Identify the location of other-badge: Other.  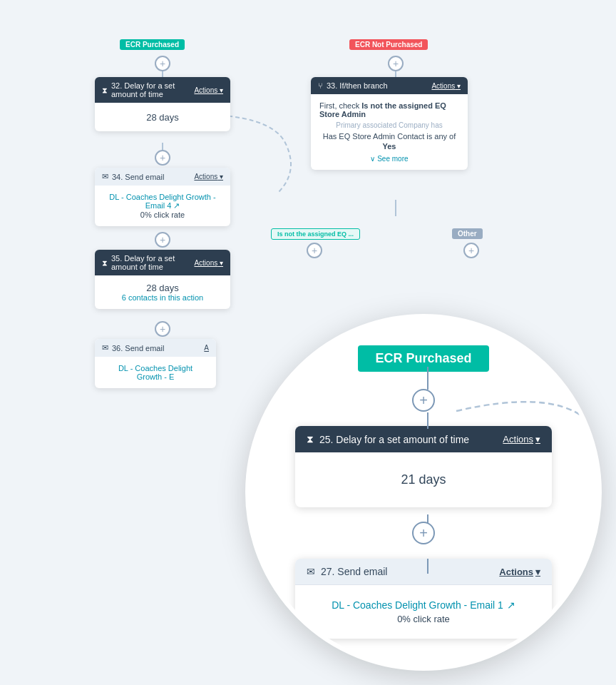
(468, 234).